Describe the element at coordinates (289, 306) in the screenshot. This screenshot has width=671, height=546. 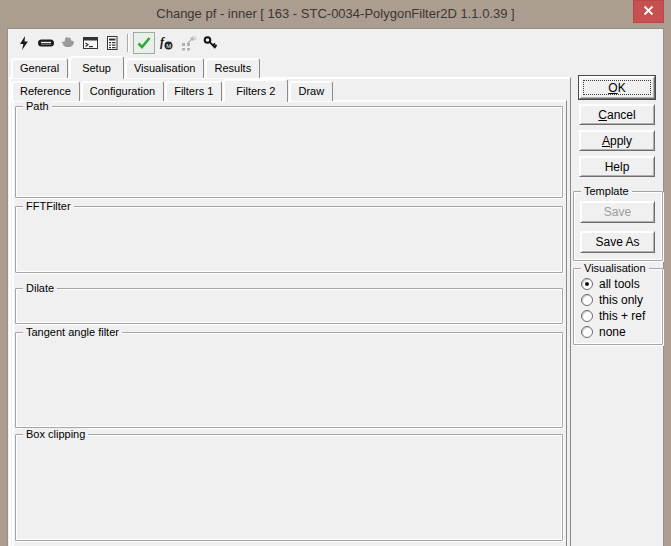
I see `dilate-group: Dilate` at that location.